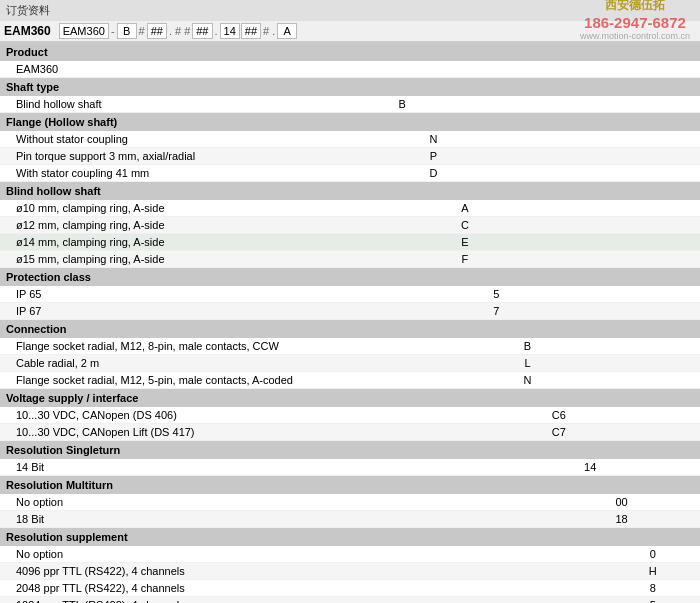  What do you see at coordinates (350, 192) in the screenshot?
I see `section-header: Blind hollow shaft` at bounding box center [350, 192].